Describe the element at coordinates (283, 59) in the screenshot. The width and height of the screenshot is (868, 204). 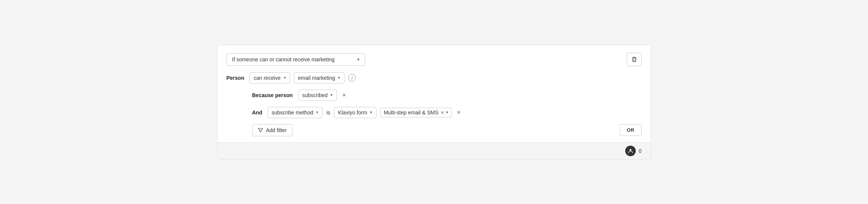
I see `main-condition-label: If someone can or cannot receive marketi…` at that location.